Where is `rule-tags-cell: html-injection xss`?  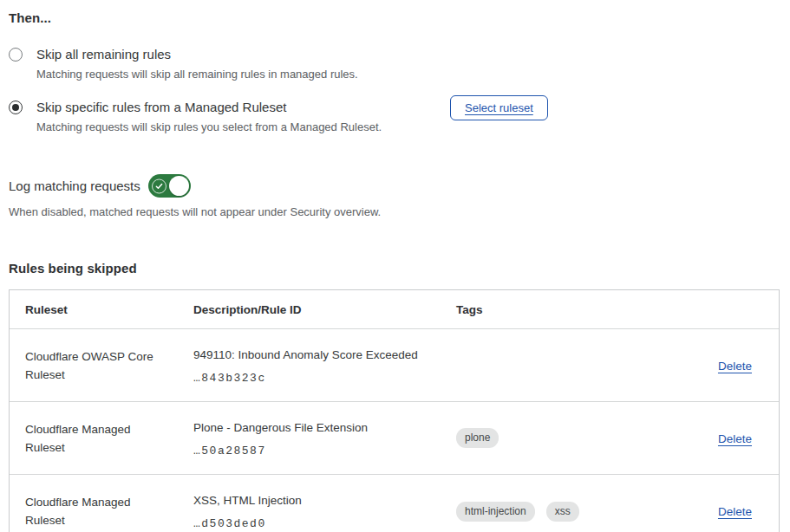
rule-tags-cell: html-injection xss is located at coordinates (579, 511).